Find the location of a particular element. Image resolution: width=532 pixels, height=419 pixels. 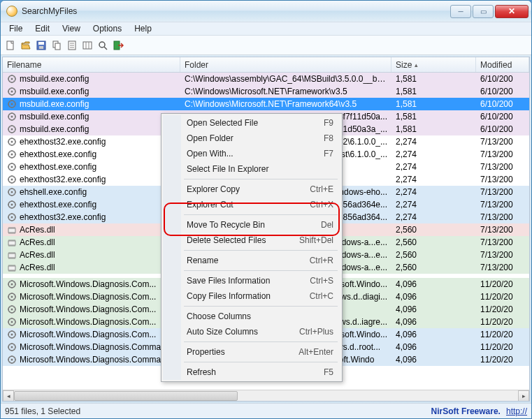

close-button: ✕ is located at coordinates (512, 11).